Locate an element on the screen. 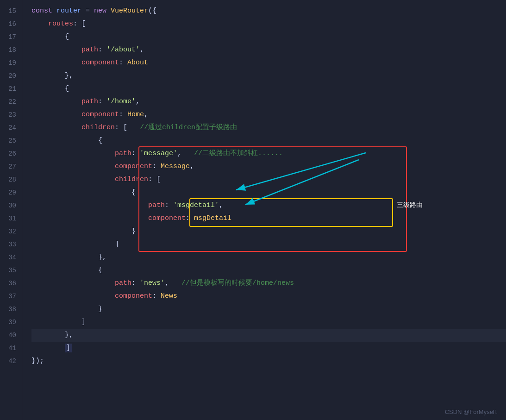 The width and height of the screenshot is (506, 420). code-line-34: }, is located at coordinates (269, 257).